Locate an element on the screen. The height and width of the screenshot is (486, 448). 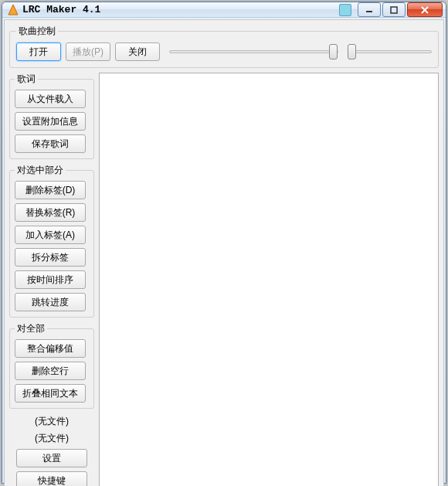
extras-section: (无文件) (无文件) 设置 快捷键 关于 is located at coordinates (52, 450).